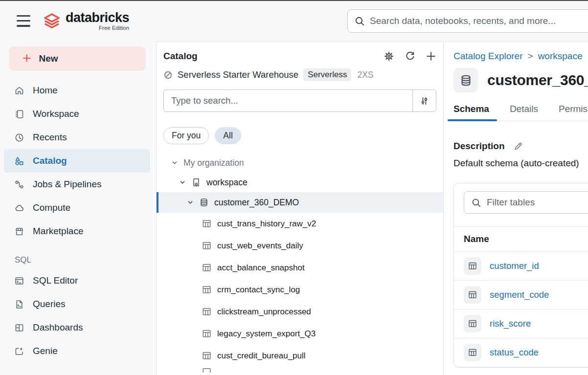 The height and width of the screenshot is (375, 588). Describe the element at coordinates (521, 295) in the screenshot. I see `table-row: segment_code` at that location.